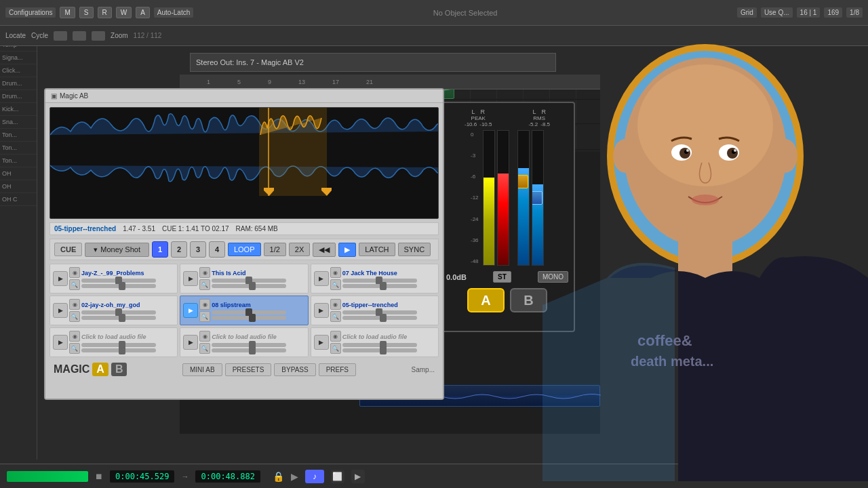 The height and width of the screenshot is (488, 868). I want to click on sidebar-oh1: OH, so click(18, 174).